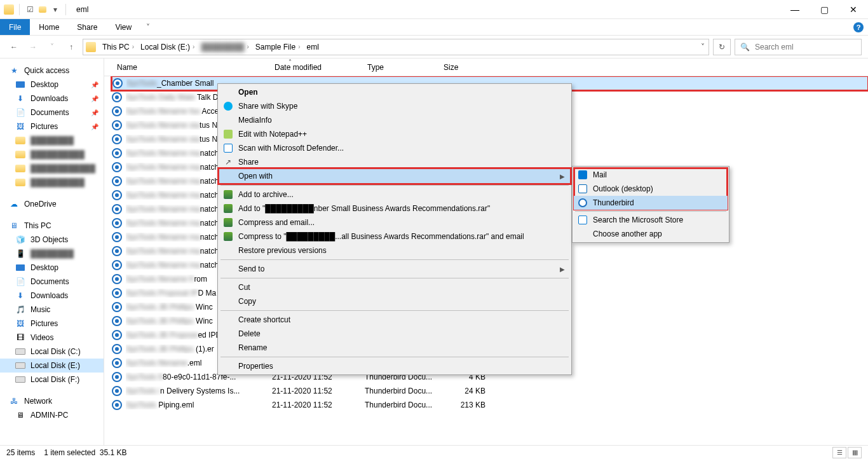  I want to click on address-bar: This PC› Local Disk (E:)› ████████› Samp…, so click(396, 47).